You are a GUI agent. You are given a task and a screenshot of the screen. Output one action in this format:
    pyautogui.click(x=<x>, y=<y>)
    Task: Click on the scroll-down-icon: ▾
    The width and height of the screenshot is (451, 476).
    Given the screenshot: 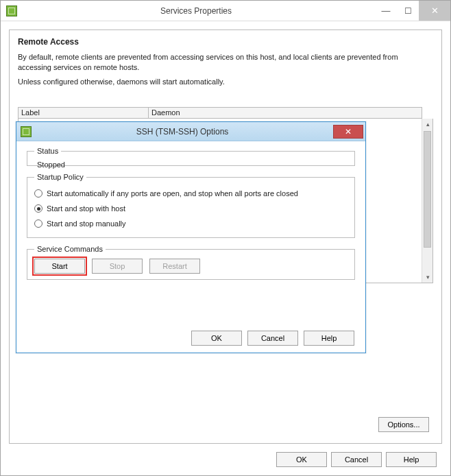 What is the action you would take?
    pyautogui.click(x=428, y=277)
    